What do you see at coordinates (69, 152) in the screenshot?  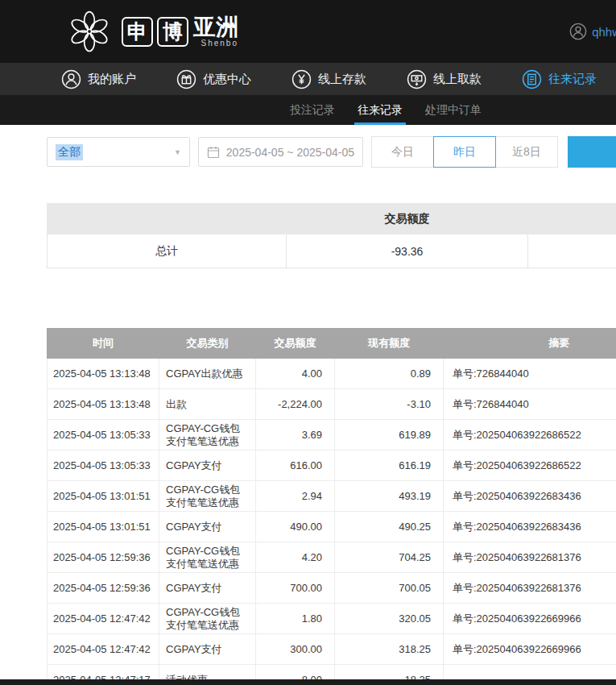 I see `type-select-value: 全部` at bounding box center [69, 152].